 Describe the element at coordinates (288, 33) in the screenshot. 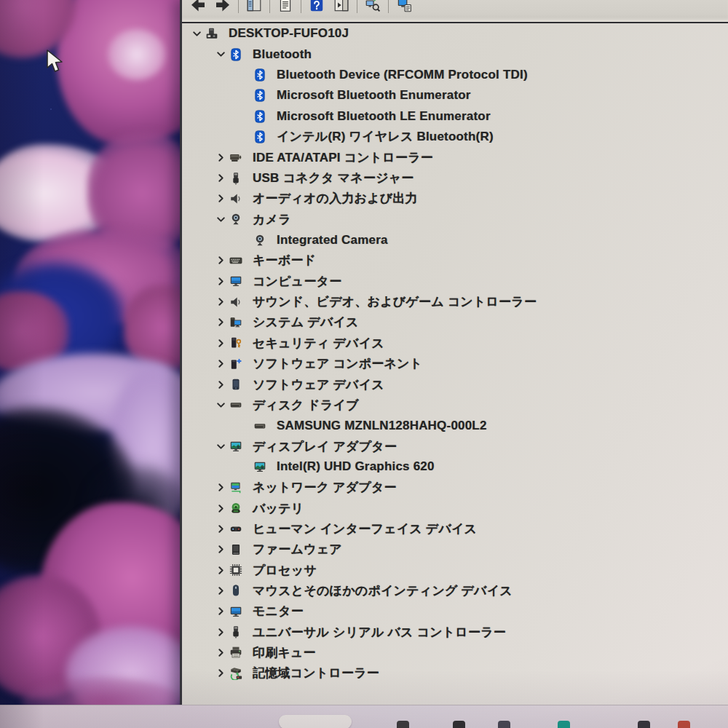

I see `tree-item-label: DESKTOP-FUFO10J` at that location.